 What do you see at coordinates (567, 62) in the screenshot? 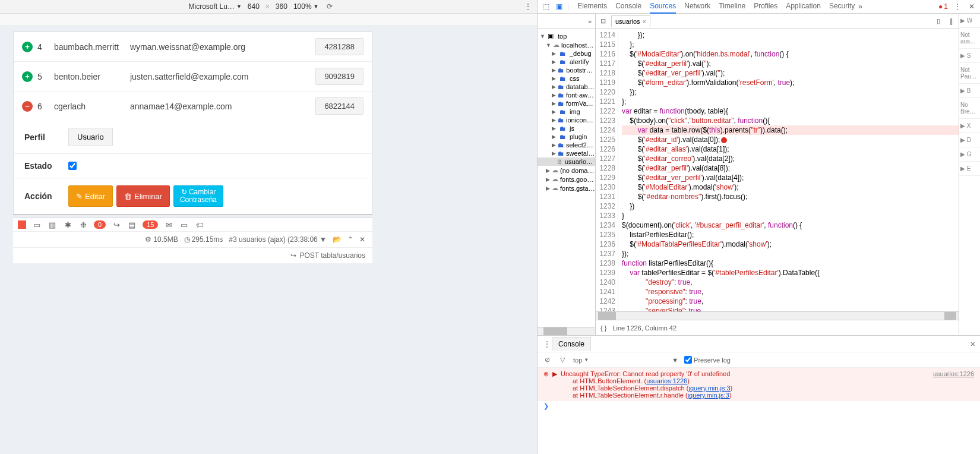
I see `tree-item: ▶🖿alertify` at bounding box center [567, 62].